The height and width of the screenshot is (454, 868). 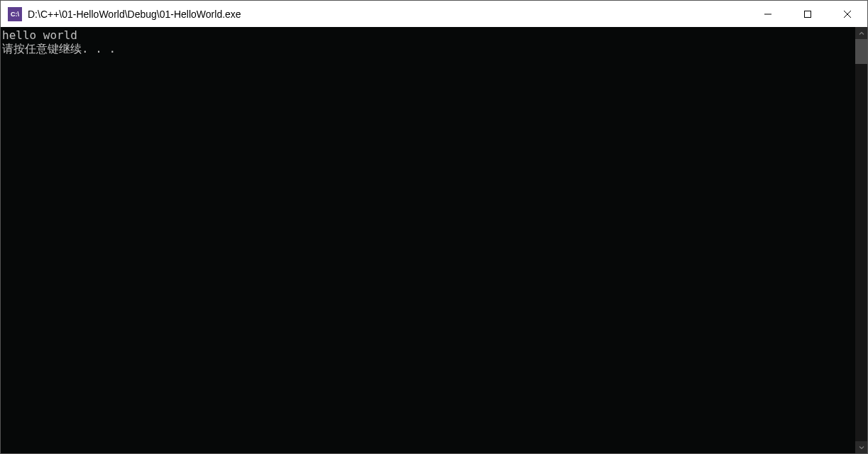 I want to click on terminal-line: 请按任意键继续. . ., so click(x=429, y=48).